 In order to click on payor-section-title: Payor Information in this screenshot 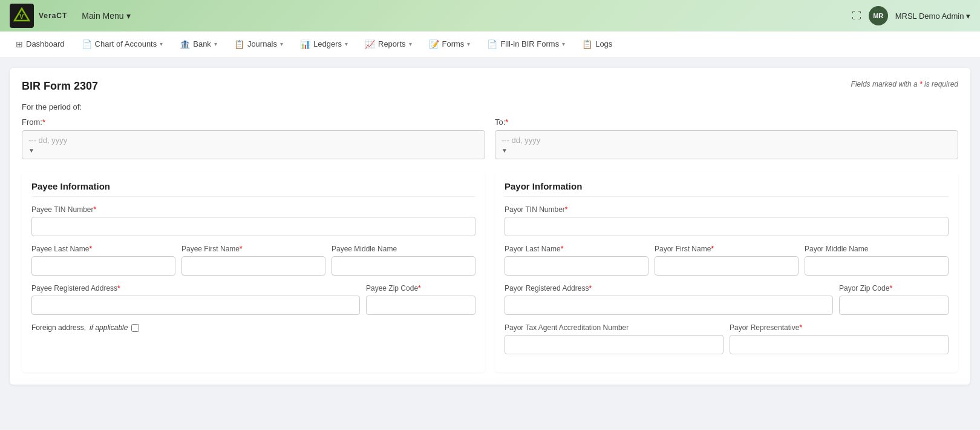, I will do `click(727, 189)`.